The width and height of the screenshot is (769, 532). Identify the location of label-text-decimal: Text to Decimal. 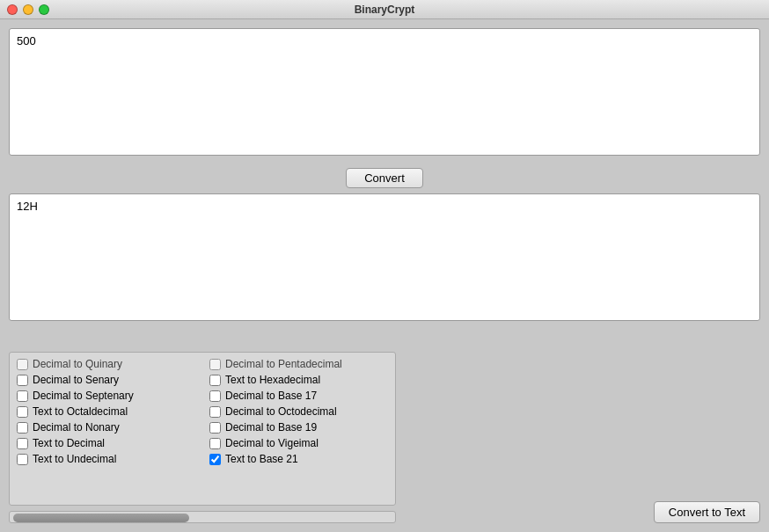
(69, 443).